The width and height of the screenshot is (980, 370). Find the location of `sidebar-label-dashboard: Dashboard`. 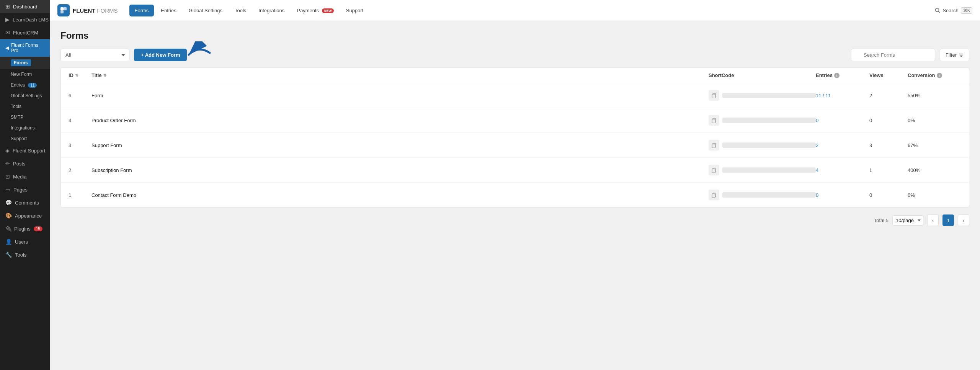

sidebar-label-dashboard: Dashboard is located at coordinates (25, 7).